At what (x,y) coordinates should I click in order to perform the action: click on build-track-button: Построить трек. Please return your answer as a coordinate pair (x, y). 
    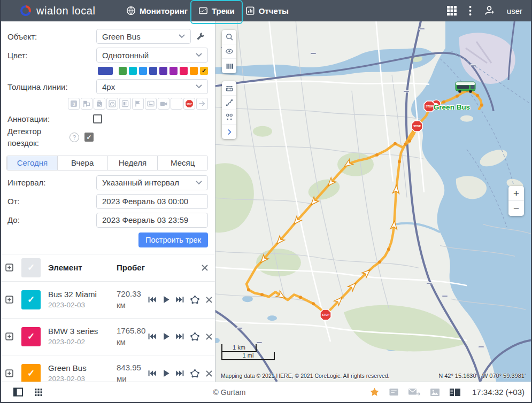
    Looking at the image, I should click on (173, 240).